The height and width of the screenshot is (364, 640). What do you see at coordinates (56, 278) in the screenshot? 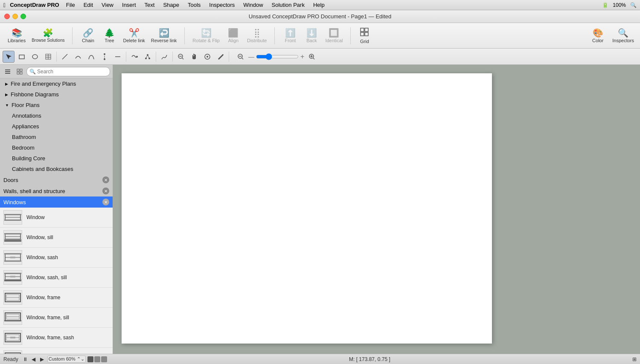
I see `list-item: Window, sash, sill` at bounding box center [56, 278].